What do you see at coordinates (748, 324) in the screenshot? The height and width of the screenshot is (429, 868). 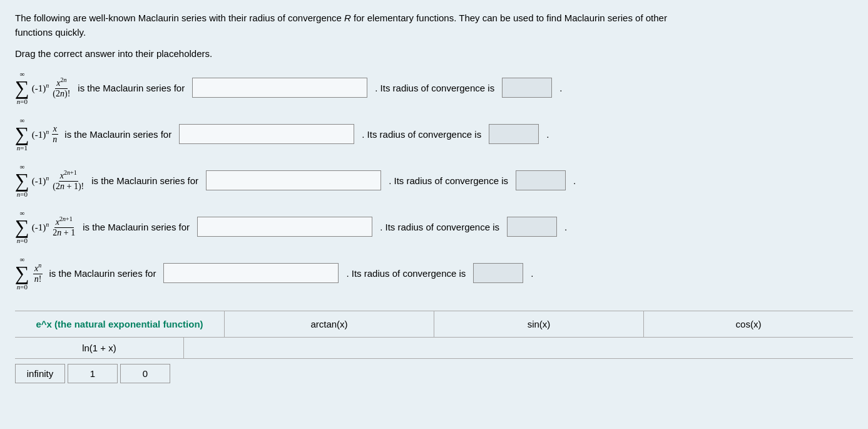 I see `tile-cos: cos(x)` at bounding box center [748, 324].